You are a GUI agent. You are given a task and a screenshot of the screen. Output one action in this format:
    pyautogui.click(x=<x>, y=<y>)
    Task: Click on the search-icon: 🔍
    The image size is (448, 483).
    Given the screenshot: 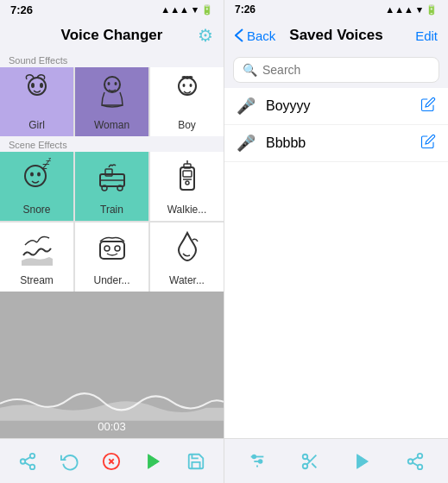 What is the action you would take?
    pyautogui.click(x=250, y=70)
    